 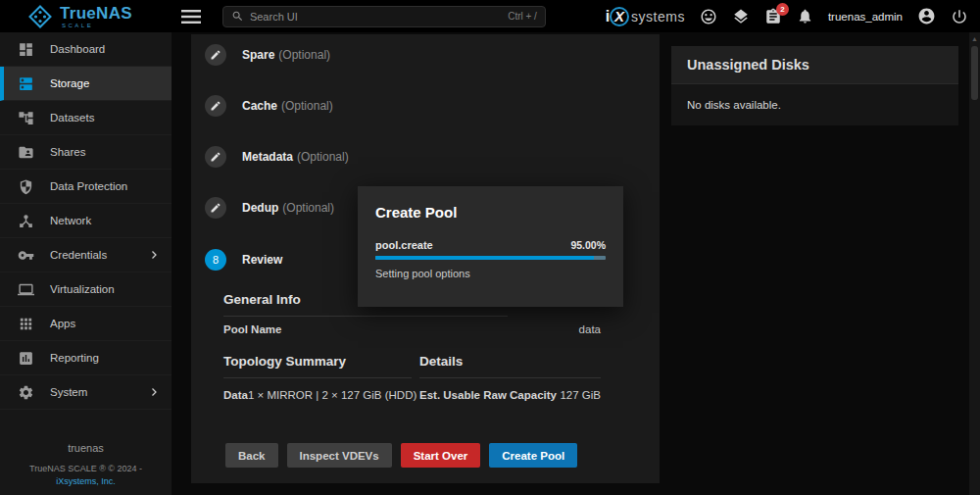 I want to click on unassigned-disks-title: Unassigned Disks, so click(x=749, y=65).